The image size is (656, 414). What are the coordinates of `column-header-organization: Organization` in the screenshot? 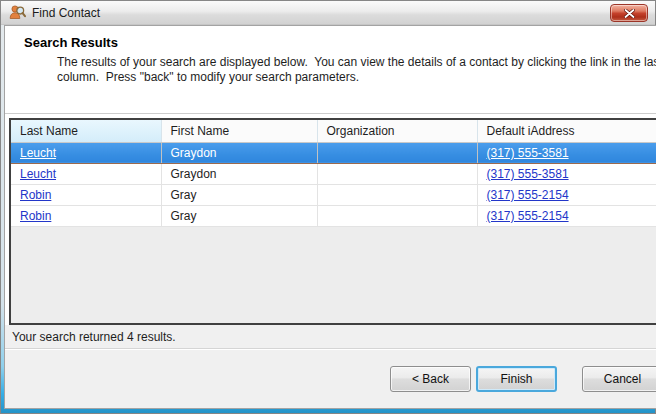 It's located at (397, 131).